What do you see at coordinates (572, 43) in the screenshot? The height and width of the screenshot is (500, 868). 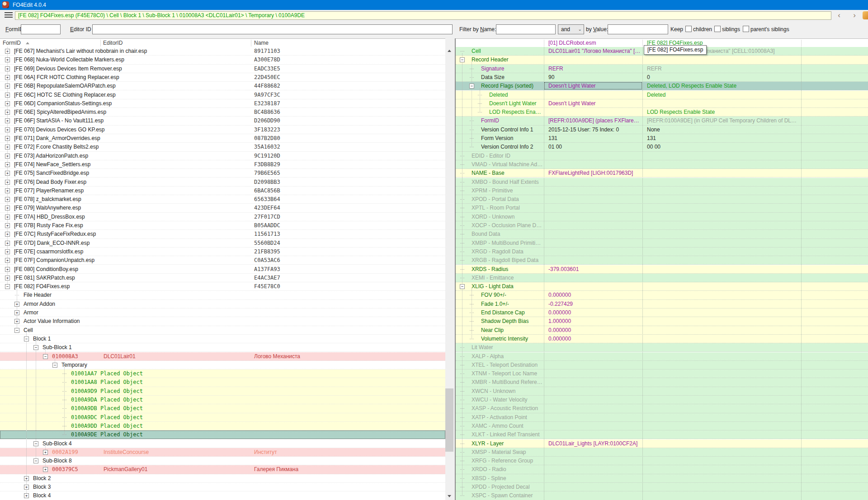 I see `column-header-dlcrobot: [01] DLCRobot.esm` at bounding box center [572, 43].